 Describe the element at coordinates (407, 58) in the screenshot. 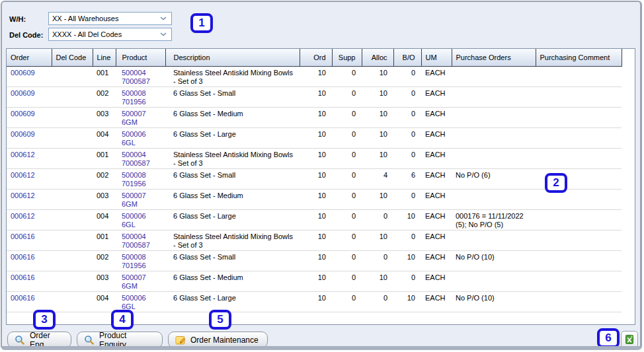

I see `column-header-bo: B/O` at that location.